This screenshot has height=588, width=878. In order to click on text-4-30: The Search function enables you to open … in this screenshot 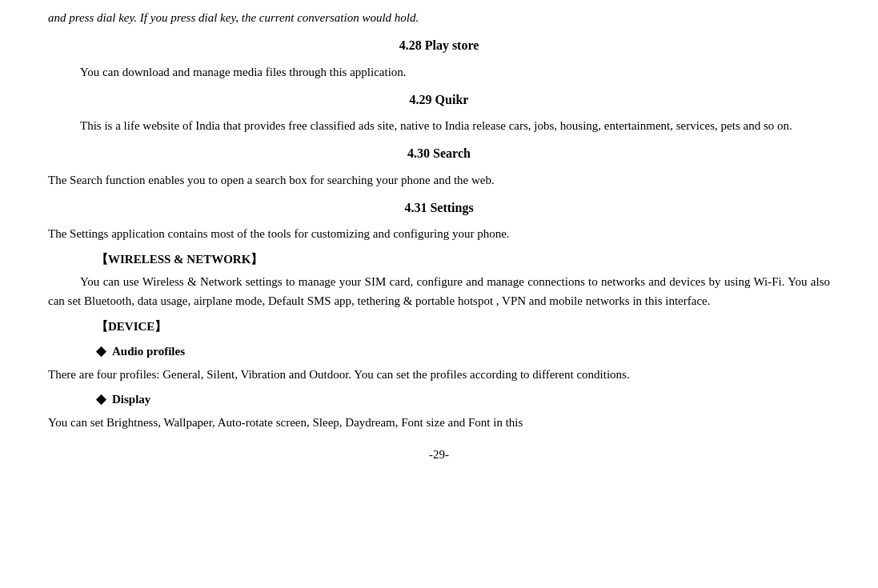, I will do `click(439, 180)`.